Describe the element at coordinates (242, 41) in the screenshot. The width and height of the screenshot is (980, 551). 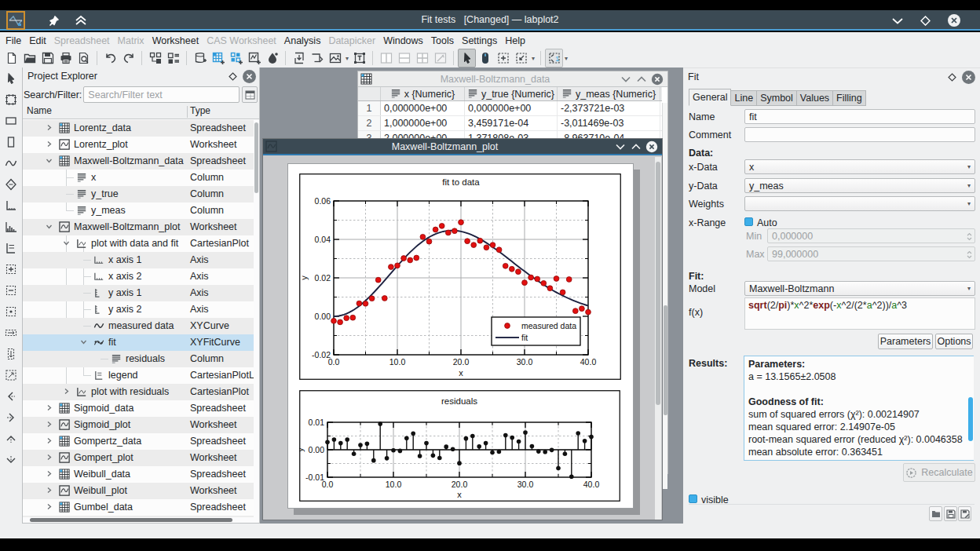
I see `menu-cas-worksheet: CAS Worksheet` at that location.